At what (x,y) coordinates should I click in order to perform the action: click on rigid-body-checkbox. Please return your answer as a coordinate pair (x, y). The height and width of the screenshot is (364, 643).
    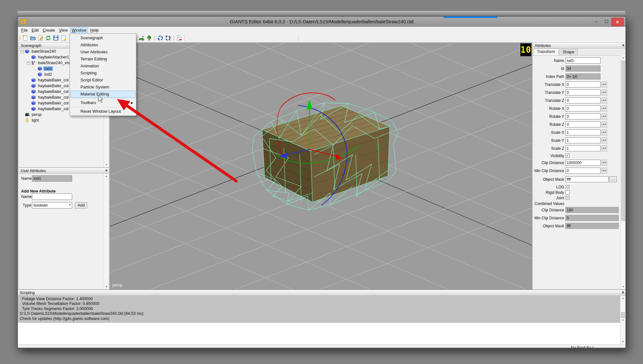
    Looking at the image, I should click on (568, 192).